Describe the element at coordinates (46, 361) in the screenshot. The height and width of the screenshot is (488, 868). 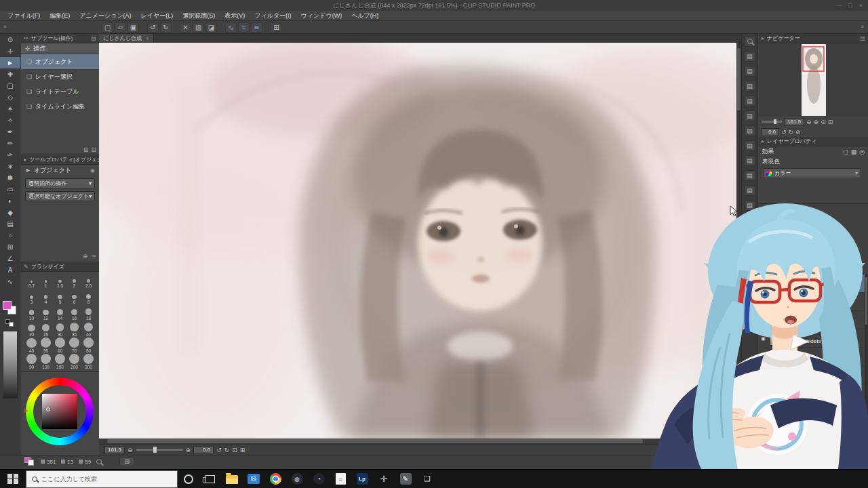
I see `brush-size-cell: 100` at that location.